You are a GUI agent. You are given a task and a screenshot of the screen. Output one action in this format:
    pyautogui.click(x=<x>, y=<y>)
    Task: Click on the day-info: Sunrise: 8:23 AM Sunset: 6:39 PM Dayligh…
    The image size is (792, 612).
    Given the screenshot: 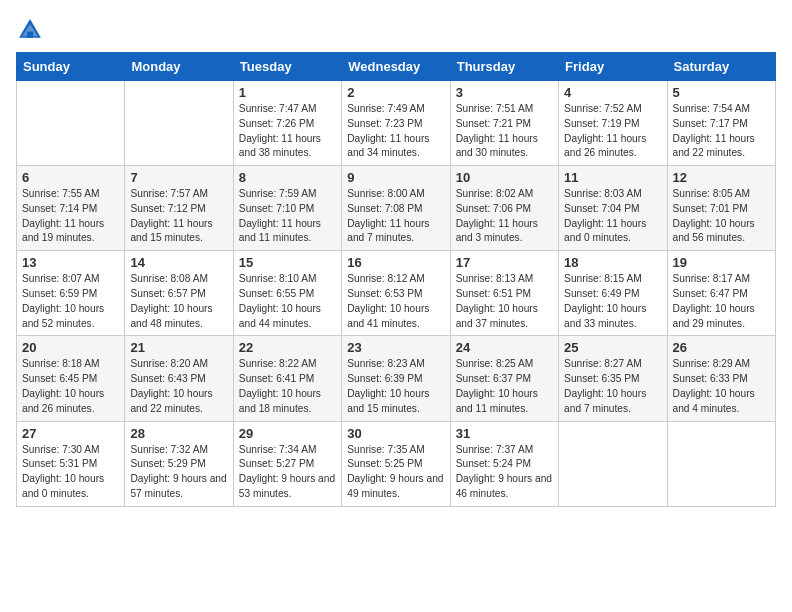 What is the action you would take?
    pyautogui.click(x=396, y=386)
    